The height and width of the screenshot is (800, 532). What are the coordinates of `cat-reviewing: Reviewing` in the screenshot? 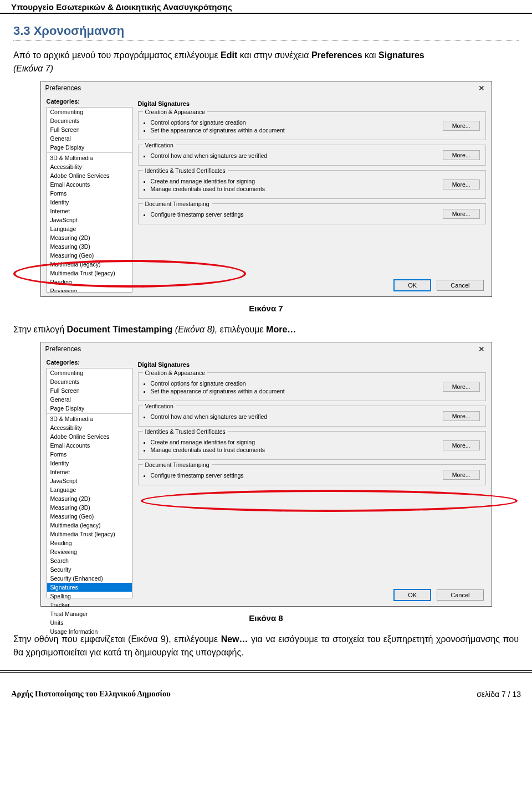 It's located at (90, 552).